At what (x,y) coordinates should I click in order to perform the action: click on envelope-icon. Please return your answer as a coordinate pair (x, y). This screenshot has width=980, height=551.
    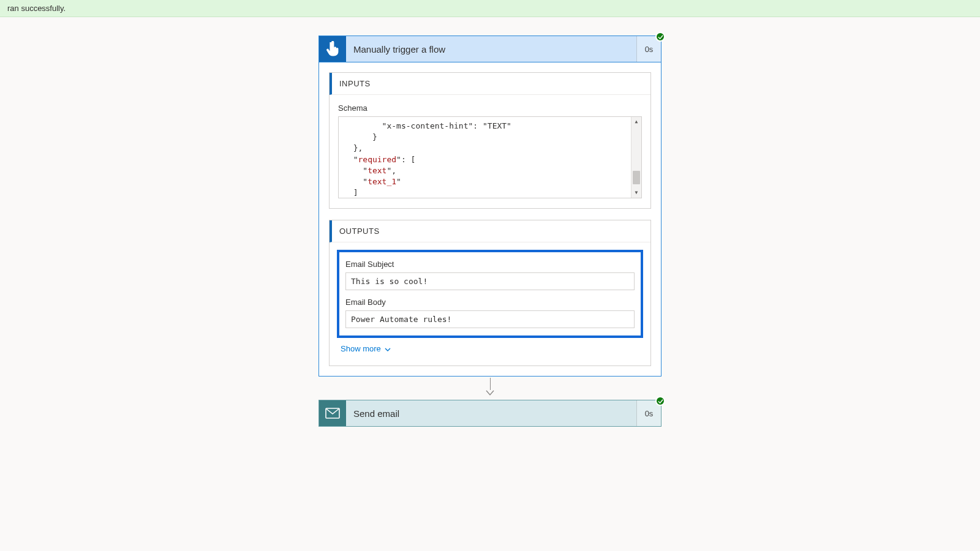
    Looking at the image, I should click on (333, 413).